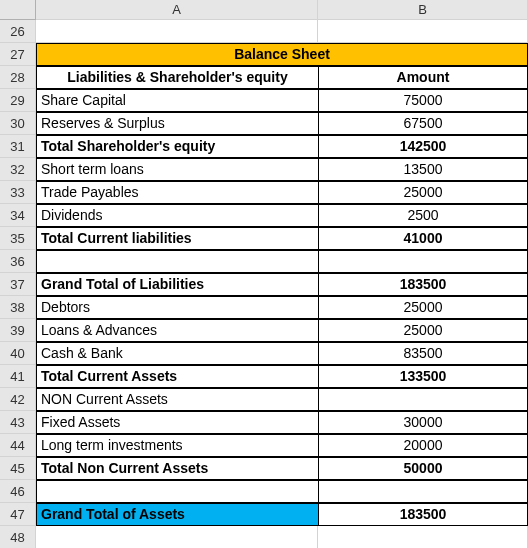 The width and height of the screenshot is (528, 548). What do you see at coordinates (18, 492) in the screenshot?
I see `row-header: 46` at bounding box center [18, 492].